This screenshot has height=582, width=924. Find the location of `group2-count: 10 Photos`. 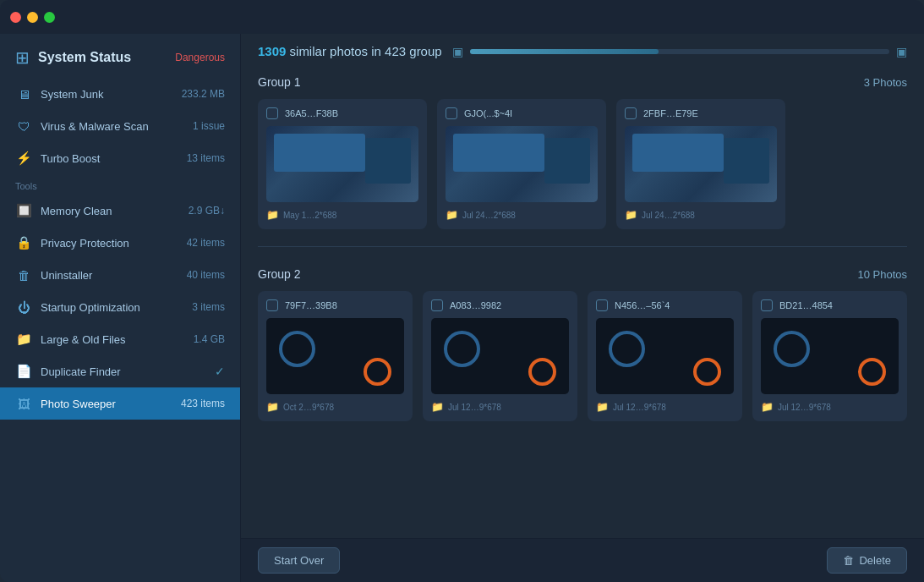

group2-count: 10 Photos is located at coordinates (883, 274).